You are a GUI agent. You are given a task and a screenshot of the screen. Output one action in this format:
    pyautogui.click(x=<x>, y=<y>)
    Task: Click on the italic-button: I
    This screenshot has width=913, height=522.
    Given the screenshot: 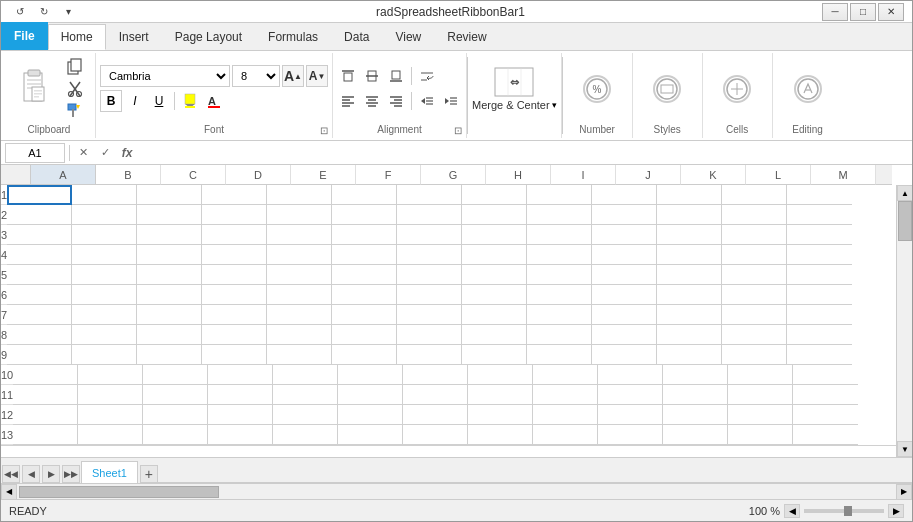 What is the action you would take?
    pyautogui.click(x=135, y=101)
    